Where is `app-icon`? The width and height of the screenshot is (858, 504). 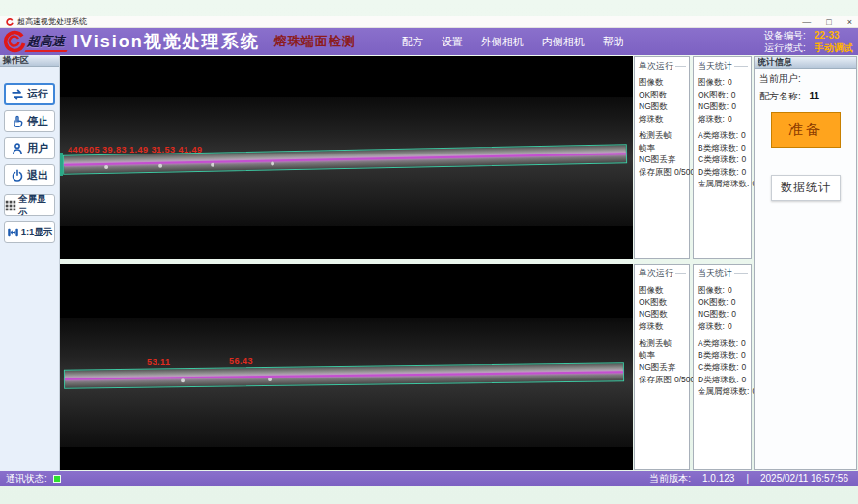
app-icon is located at coordinates (10, 22).